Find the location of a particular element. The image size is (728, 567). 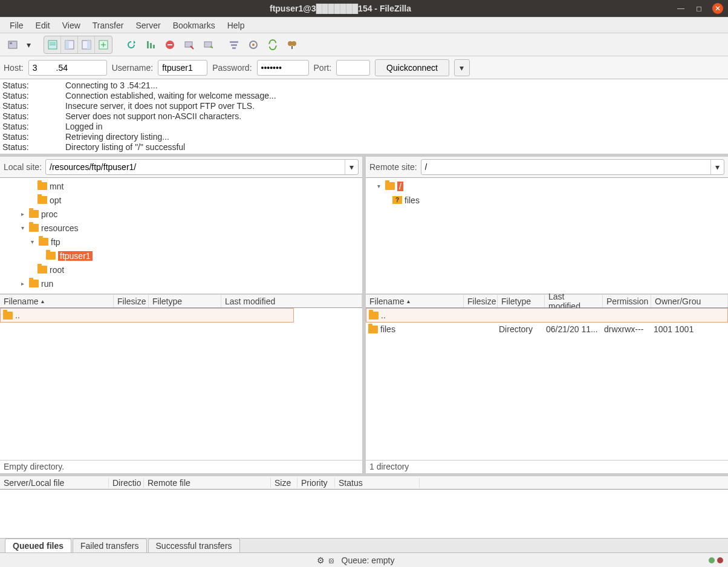

local-path-combo: ▾ is located at coordinates (202, 167).